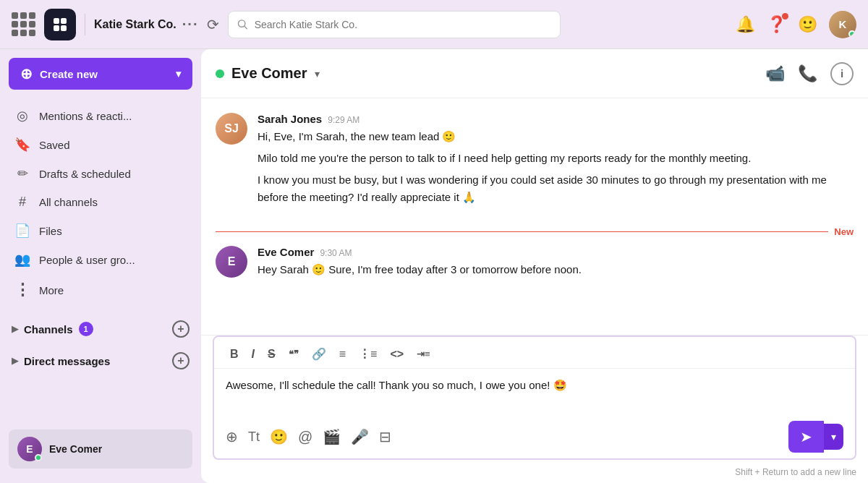 This screenshot has height=483, width=868. I want to click on message-text: Hey Sarah 🙂 Sure, I'm free today after 3…, so click(556, 270).